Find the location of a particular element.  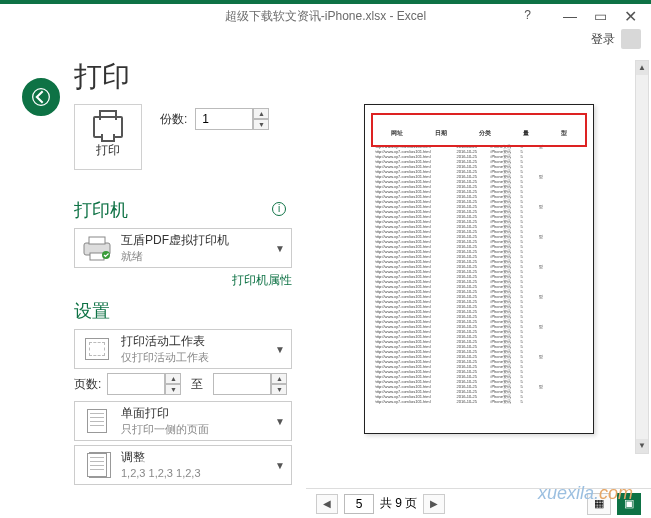

page-total: 共 9 页 is located at coordinates (398, 504).